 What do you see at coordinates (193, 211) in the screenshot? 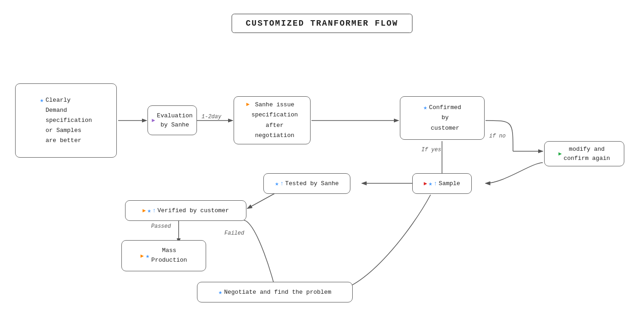
I see `verified-text: Verified by customer` at bounding box center [193, 211].